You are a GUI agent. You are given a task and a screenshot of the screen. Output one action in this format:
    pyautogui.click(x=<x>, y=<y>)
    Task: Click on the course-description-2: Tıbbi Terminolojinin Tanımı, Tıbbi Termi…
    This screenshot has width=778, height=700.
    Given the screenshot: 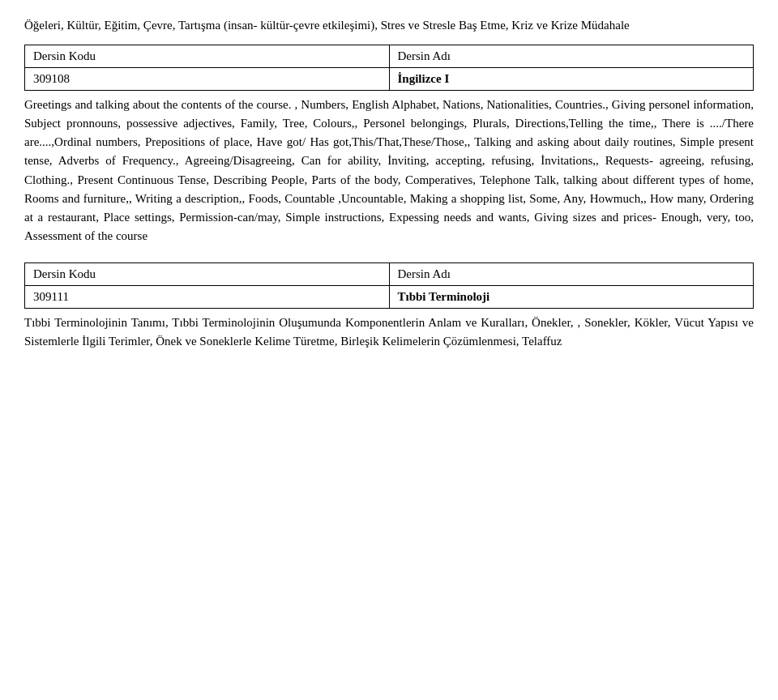 What is the action you would take?
    pyautogui.click(x=389, y=332)
    